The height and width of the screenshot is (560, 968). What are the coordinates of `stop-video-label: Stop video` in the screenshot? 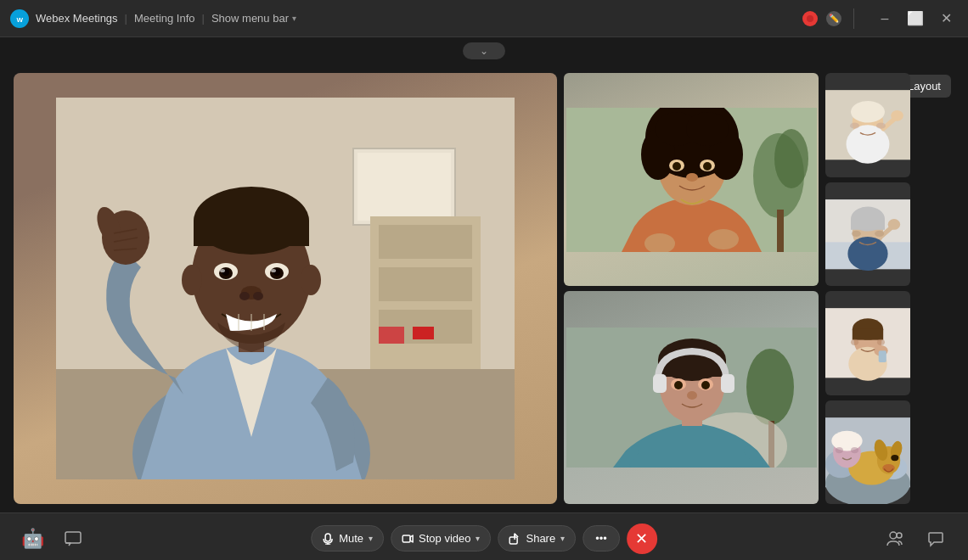 It's located at (445, 538).